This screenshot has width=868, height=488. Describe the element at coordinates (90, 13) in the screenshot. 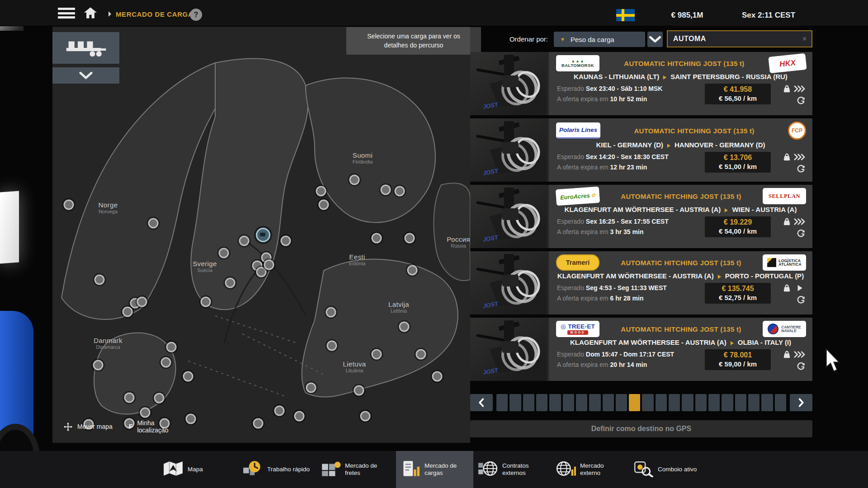

I see `home-icon` at that location.